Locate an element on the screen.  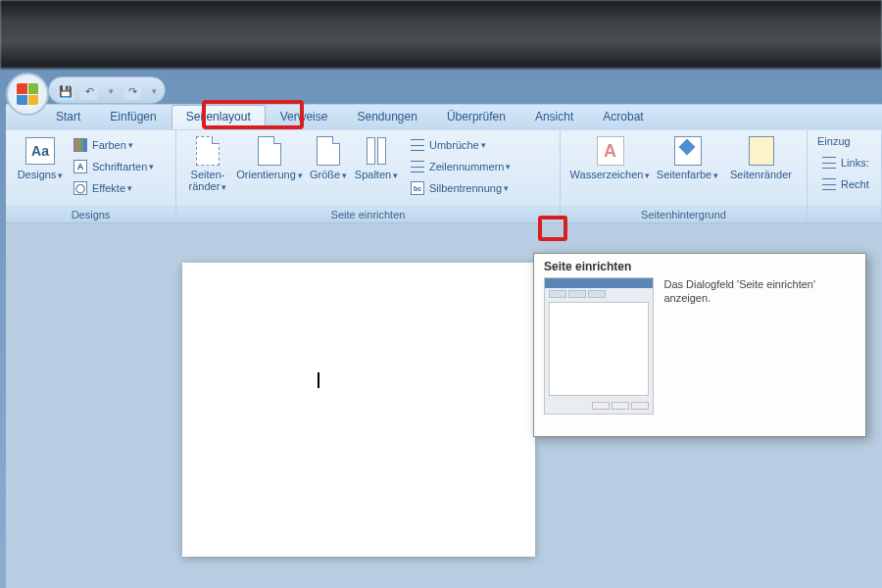
pagecolor-label: Seitenfarbe is located at coordinates (688, 174).